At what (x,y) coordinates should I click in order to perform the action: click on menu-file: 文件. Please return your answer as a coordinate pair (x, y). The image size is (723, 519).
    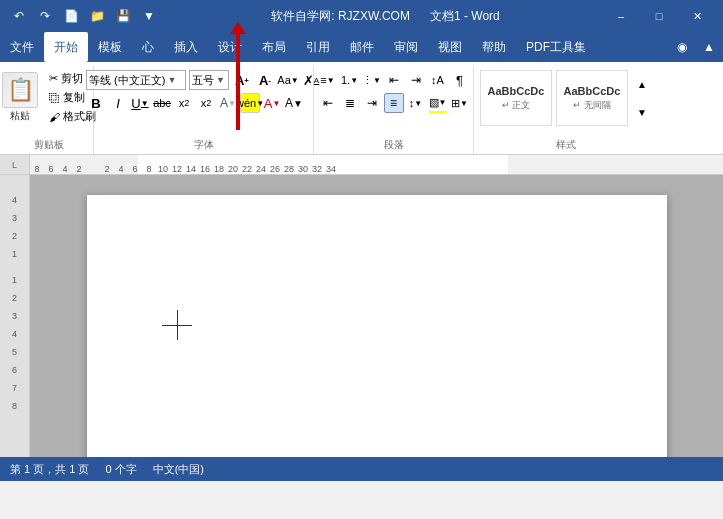
    Looking at the image, I should click on (22, 47).